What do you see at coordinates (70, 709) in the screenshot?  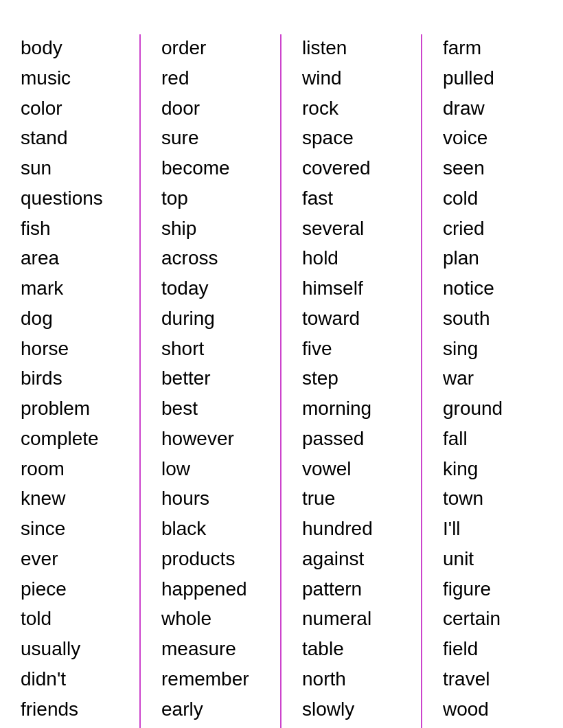 I see `word-item: friends` at bounding box center [70, 709].